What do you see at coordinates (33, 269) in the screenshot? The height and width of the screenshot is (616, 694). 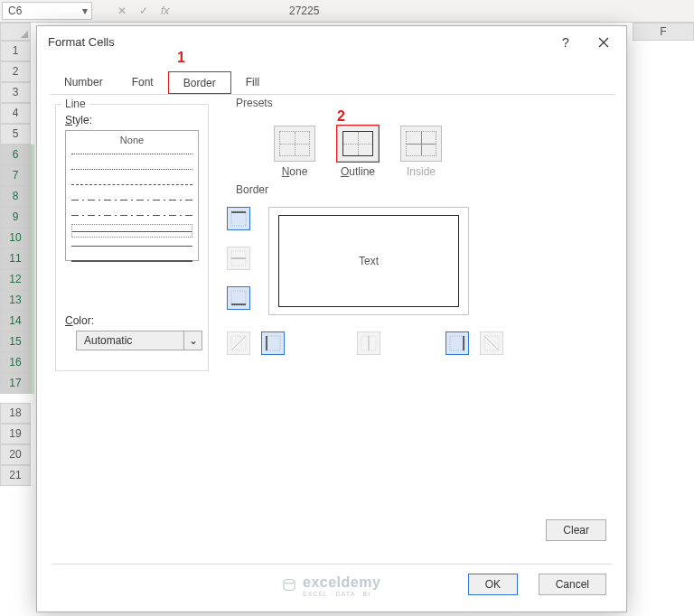 I see `selection-edge` at bounding box center [33, 269].